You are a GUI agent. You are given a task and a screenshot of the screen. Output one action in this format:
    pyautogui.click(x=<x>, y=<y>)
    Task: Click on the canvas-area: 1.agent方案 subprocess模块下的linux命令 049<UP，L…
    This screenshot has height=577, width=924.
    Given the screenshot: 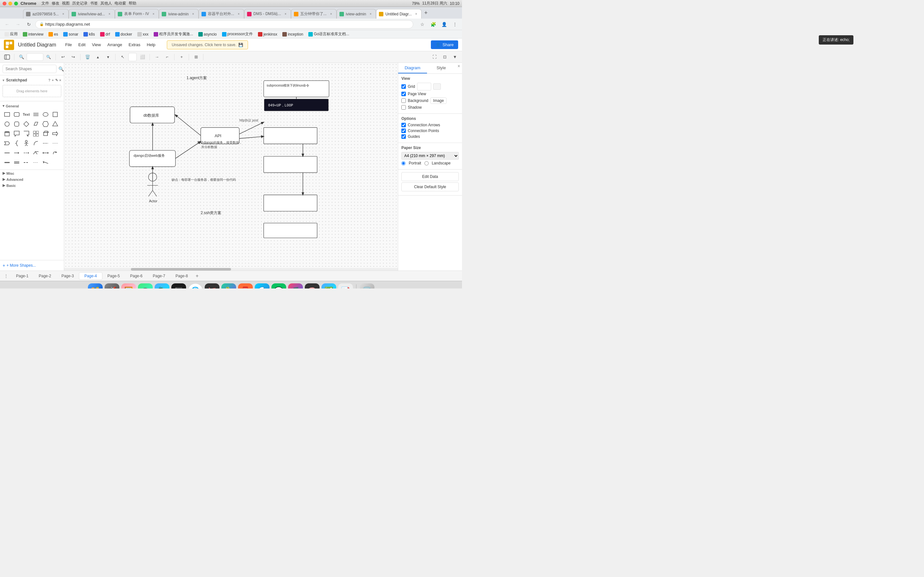 What is the action you would take?
    pyautogui.click(x=231, y=167)
    